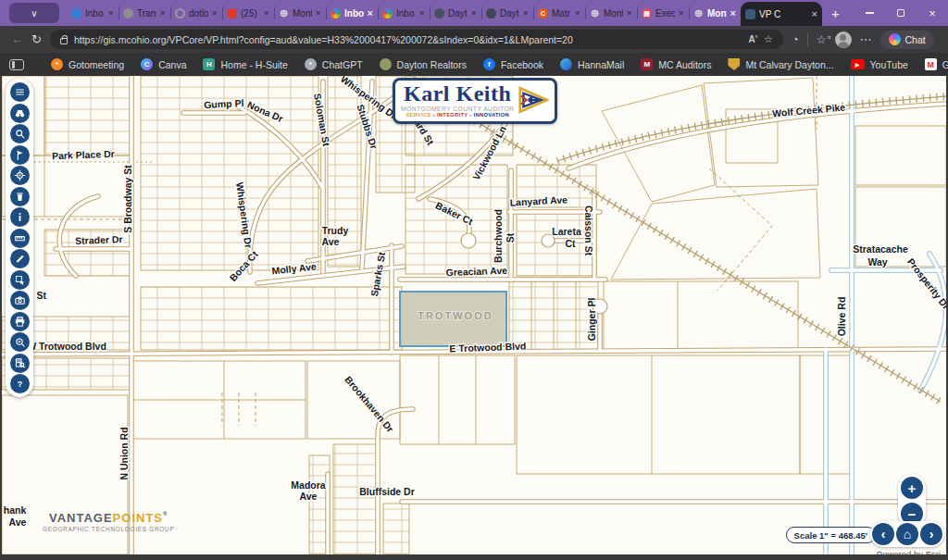 The height and width of the screenshot is (560, 948). I want to click on tab-title: VP C, so click(783, 15).